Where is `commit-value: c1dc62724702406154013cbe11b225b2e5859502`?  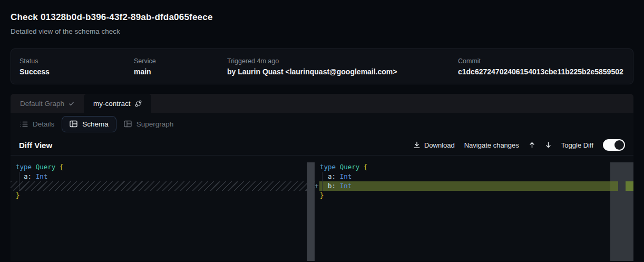 commit-value: c1dc62724702406154013cbe11b225b2e5859502 is located at coordinates (541, 72).